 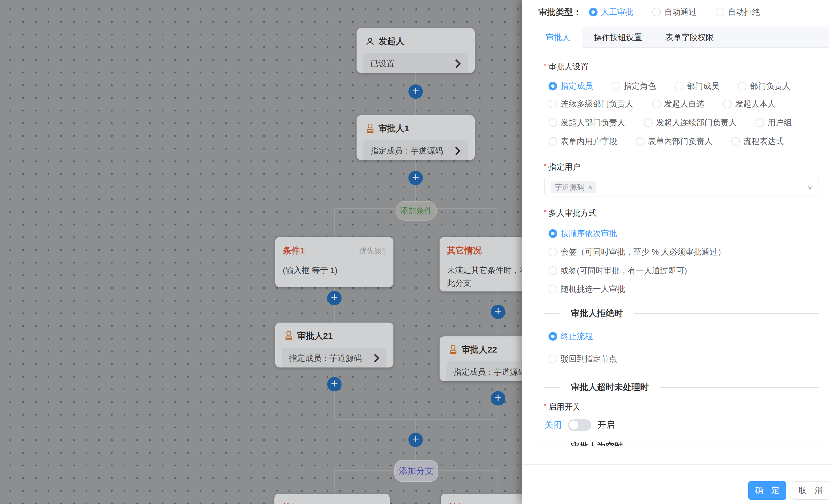 What do you see at coordinates (416, 471) in the screenshot?
I see `add-branch-label: 添加分支` at bounding box center [416, 471].